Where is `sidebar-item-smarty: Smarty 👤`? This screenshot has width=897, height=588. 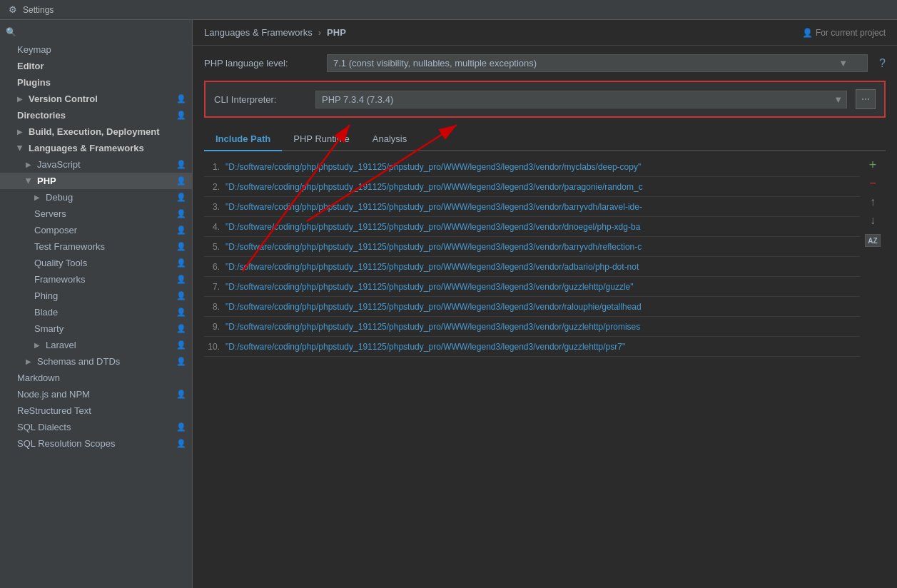
sidebar-item-smarty: Smarty 👤 is located at coordinates (96, 328).